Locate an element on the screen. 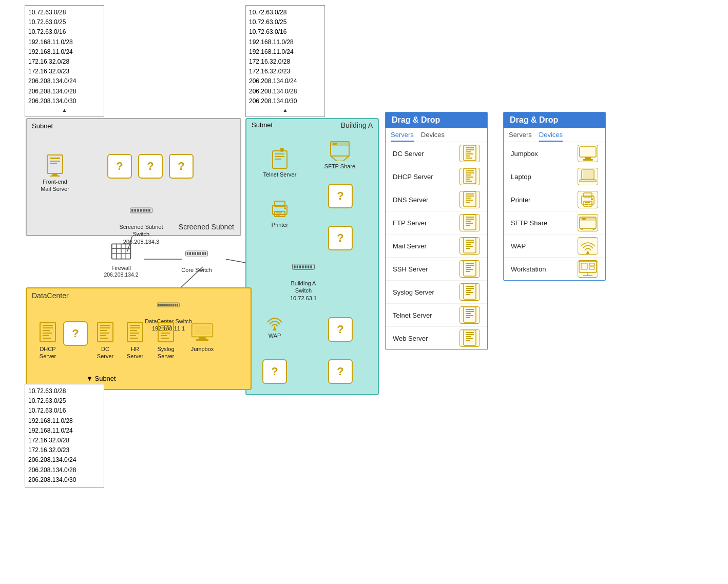 This screenshot has width=728, height=584. dnd-right-item-jumpbox: Jumpbox is located at coordinates (554, 154).